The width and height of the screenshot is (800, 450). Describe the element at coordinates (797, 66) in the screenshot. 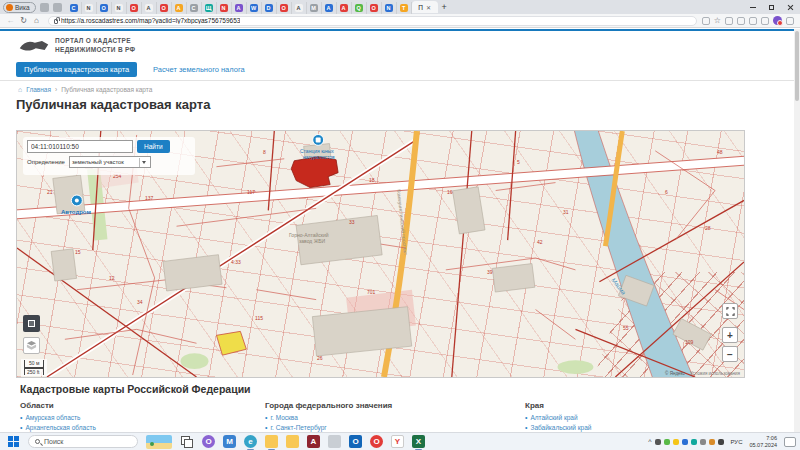

I see `scrollbar-thumb` at that location.